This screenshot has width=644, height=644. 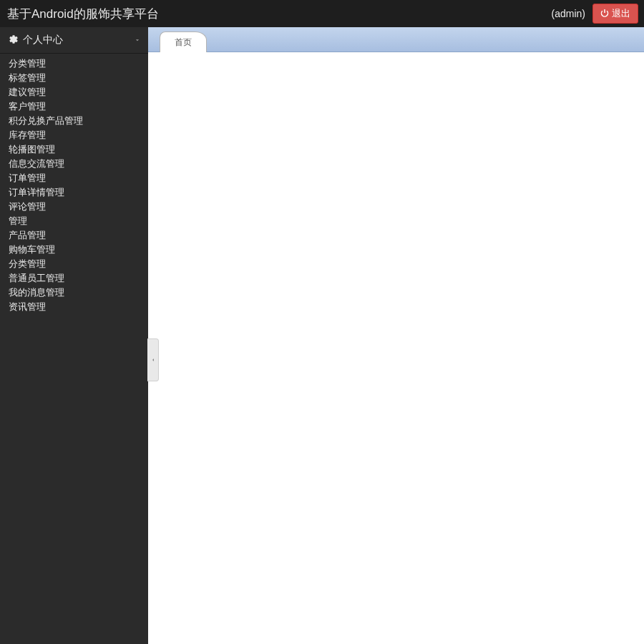 I want to click on logout-label: 退出, so click(x=621, y=14).